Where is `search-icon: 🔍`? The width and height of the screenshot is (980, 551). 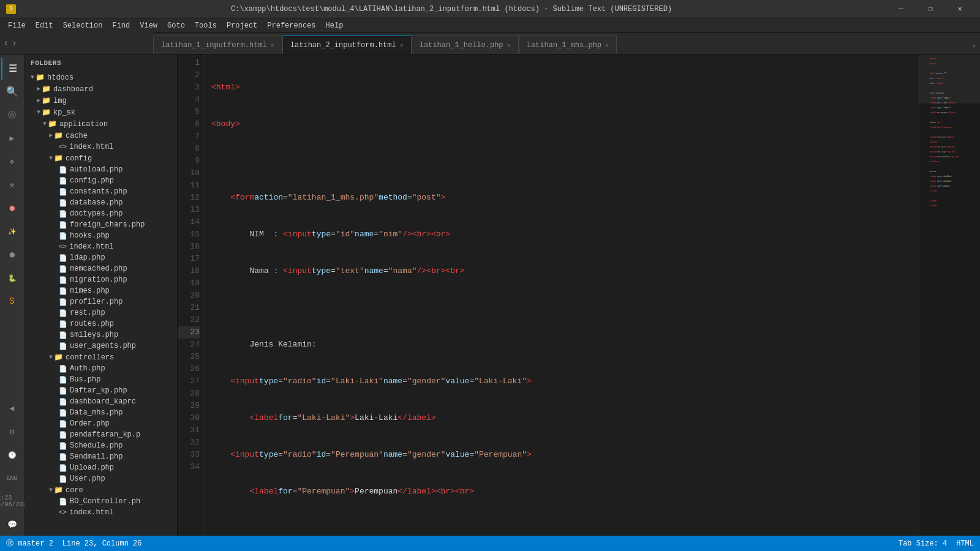 search-icon: 🔍 is located at coordinates (12, 92).